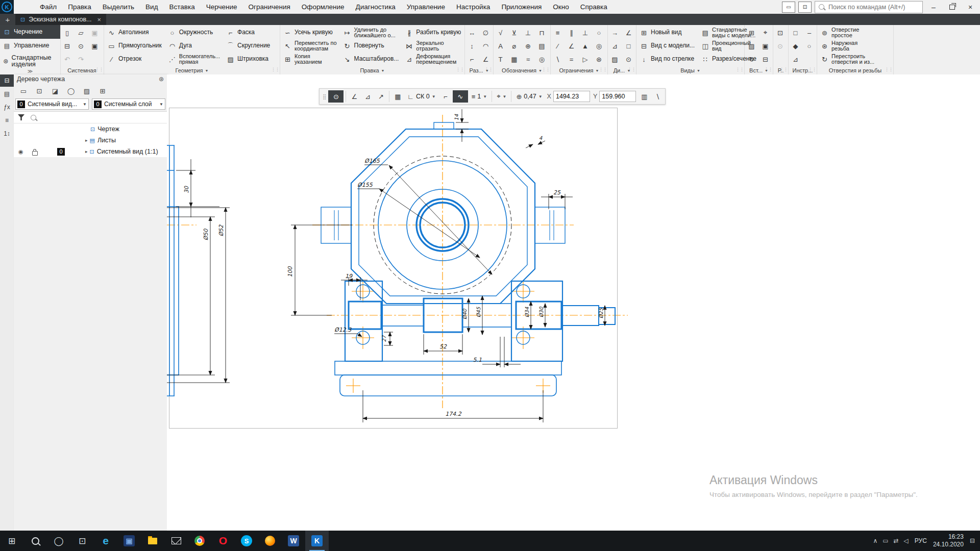 The image size is (980, 551). What do you see at coordinates (48, 7) in the screenshot?
I see `menu-файл: Файл` at bounding box center [48, 7].